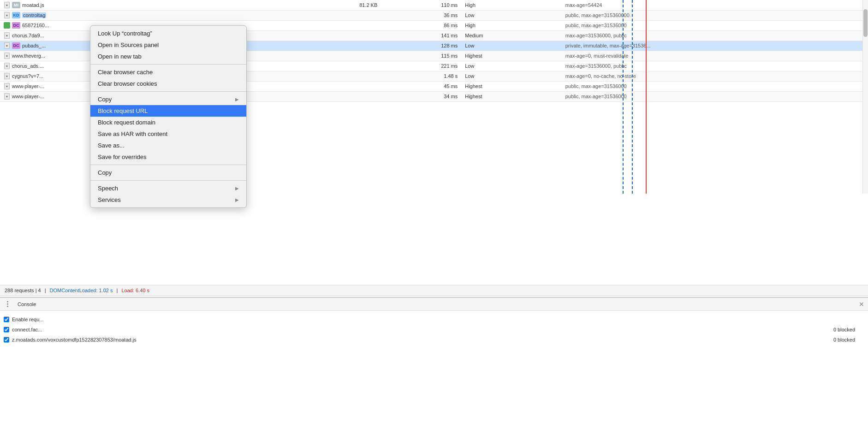 The height and width of the screenshot is (425, 868). Describe the element at coordinates (421, 46) in the screenshot. I see `resource-time: 128 ms` at that location.